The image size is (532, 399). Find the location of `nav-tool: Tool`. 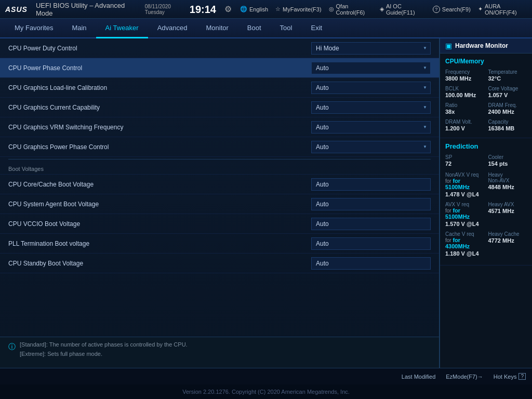

nav-tool: Tool is located at coordinates (286, 29).